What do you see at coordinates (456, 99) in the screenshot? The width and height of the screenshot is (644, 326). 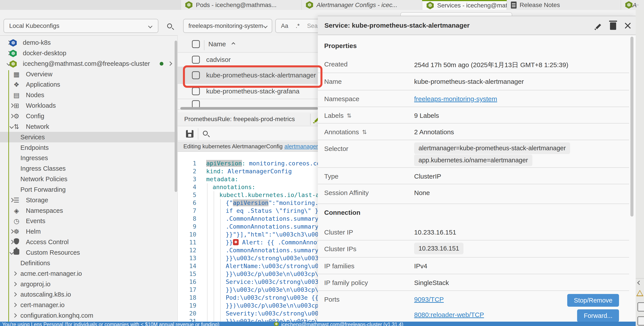 I see `drawer-row-value: freeleaps-monitoring-system` at bounding box center [456, 99].